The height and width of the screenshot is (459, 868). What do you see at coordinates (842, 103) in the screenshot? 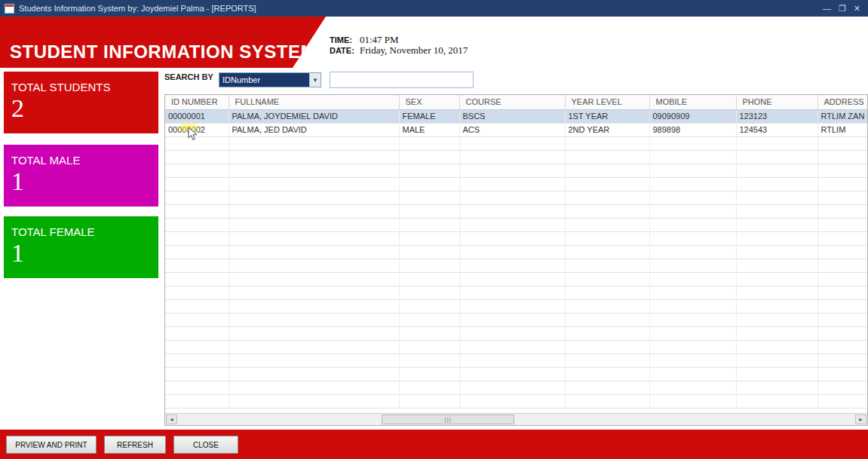
I see `grid-column-header: ADDRESS` at bounding box center [842, 103].